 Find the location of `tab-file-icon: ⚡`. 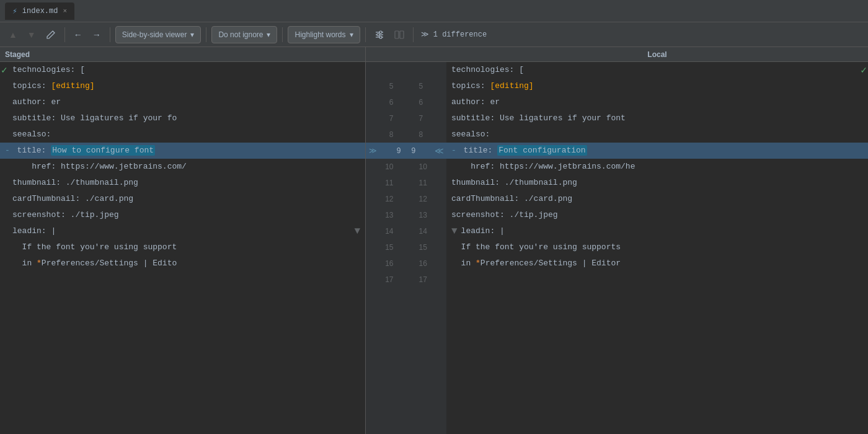

tab-file-icon: ⚡ is located at coordinates (15, 11).